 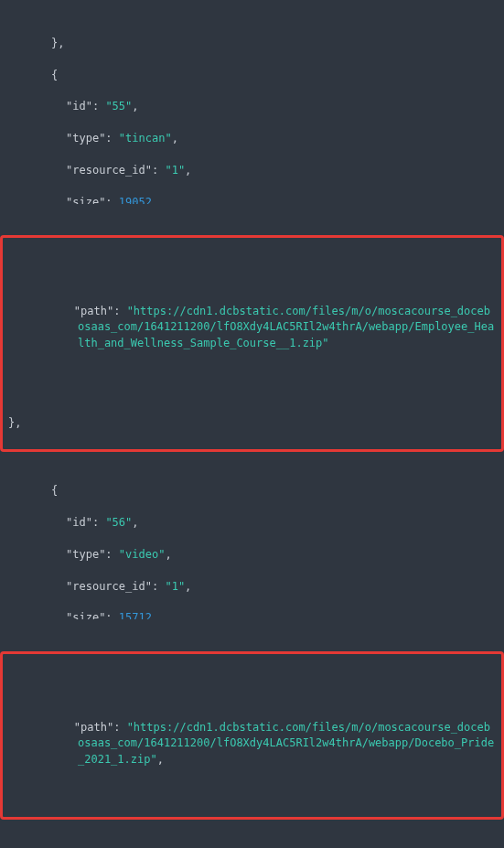 What do you see at coordinates (252, 106) in the screenshot?
I see `kv-id: "id": "55",` at bounding box center [252, 106].